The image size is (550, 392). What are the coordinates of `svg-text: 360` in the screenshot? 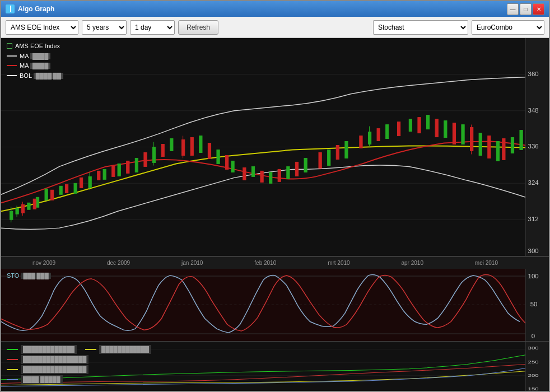 It's located at (533, 74).